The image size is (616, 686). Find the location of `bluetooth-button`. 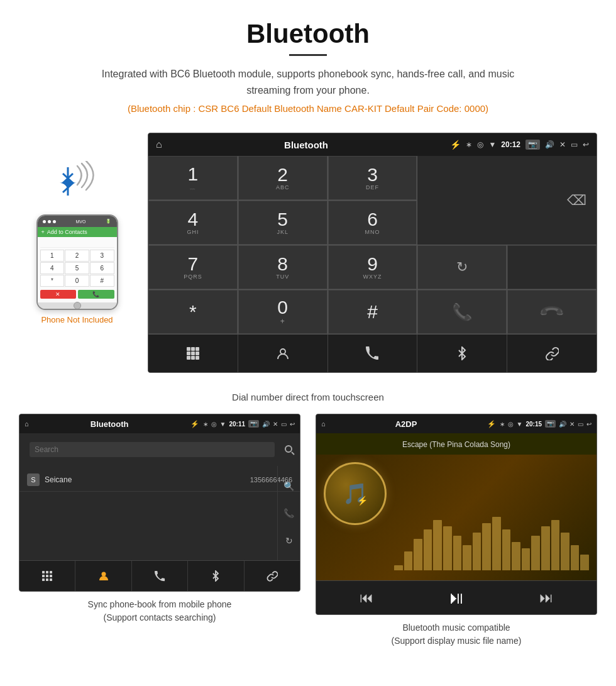

bluetooth-button is located at coordinates (463, 353).